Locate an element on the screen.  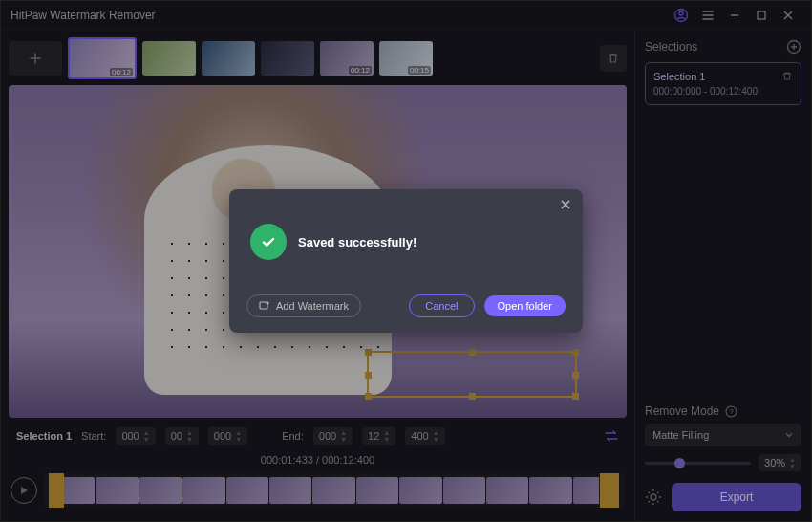
add-watermark-label: Add Watermark is located at coordinates (312, 306).